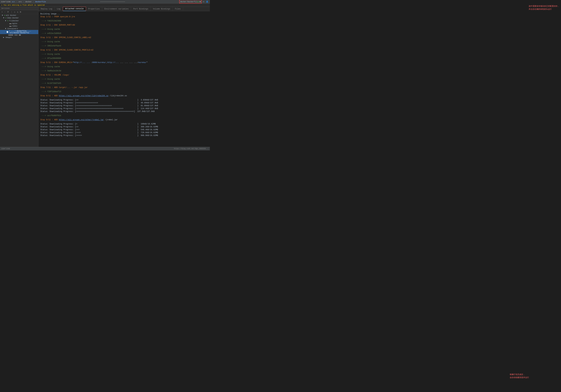 The width and height of the screenshot is (561, 392). Describe the element at coordinates (21, 12) in the screenshot. I see `grid-icon: ⊞` at that location.